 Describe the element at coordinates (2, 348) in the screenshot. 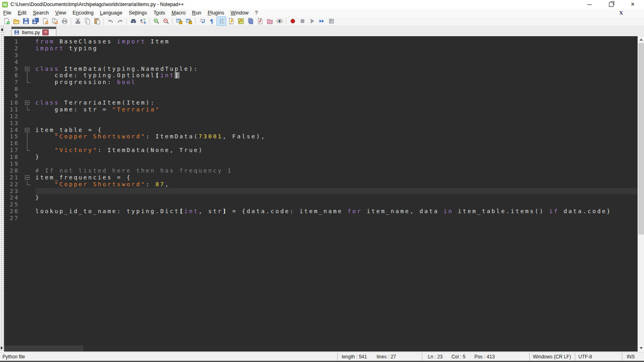

I see `dock-arrow-icon` at that location.